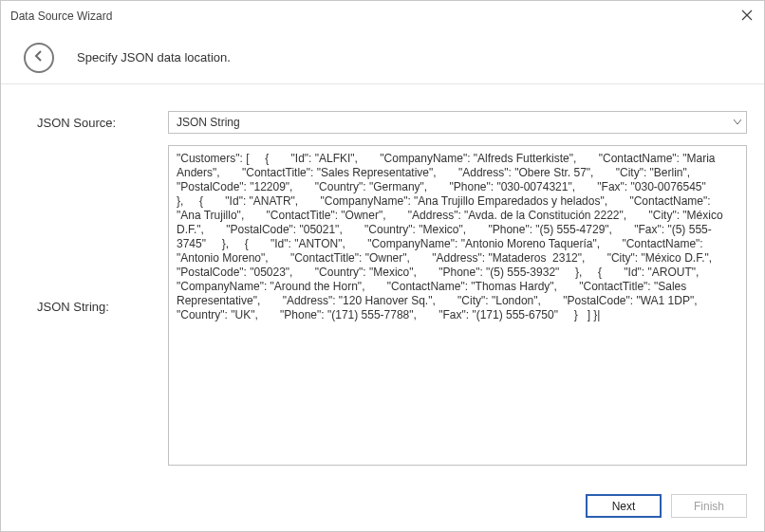 This screenshot has width=765, height=532. Describe the element at coordinates (624, 506) in the screenshot. I see `next-button: Next` at that location.